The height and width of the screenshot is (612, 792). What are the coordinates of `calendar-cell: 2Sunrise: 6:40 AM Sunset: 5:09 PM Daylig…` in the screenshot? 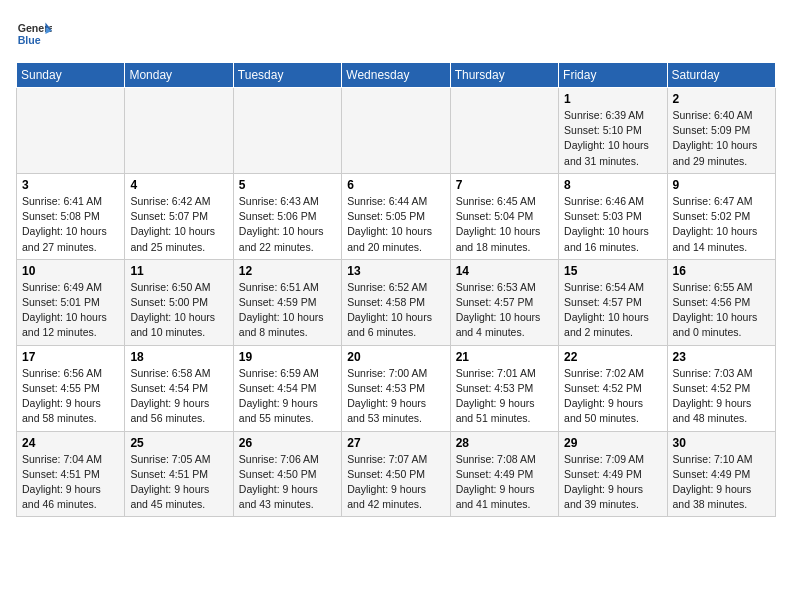 It's located at (721, 131).